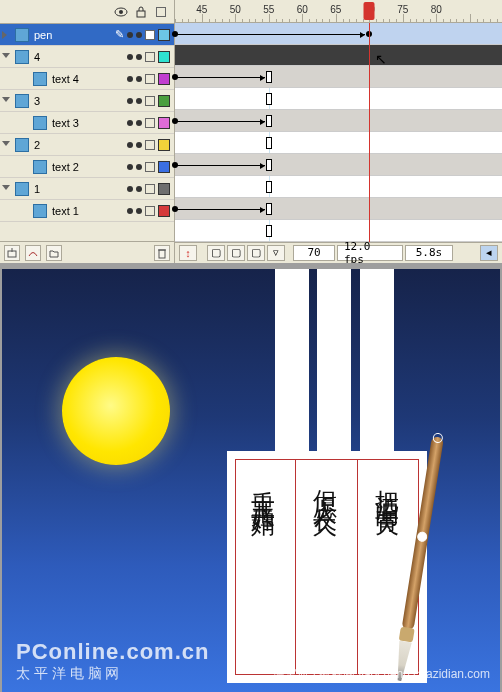 The width and height of the screenshot is (502, 692). What do you see at coordinates (87, 145) in the screenshot?
I see `layer-row: 2` at bounding box center [87, 145].